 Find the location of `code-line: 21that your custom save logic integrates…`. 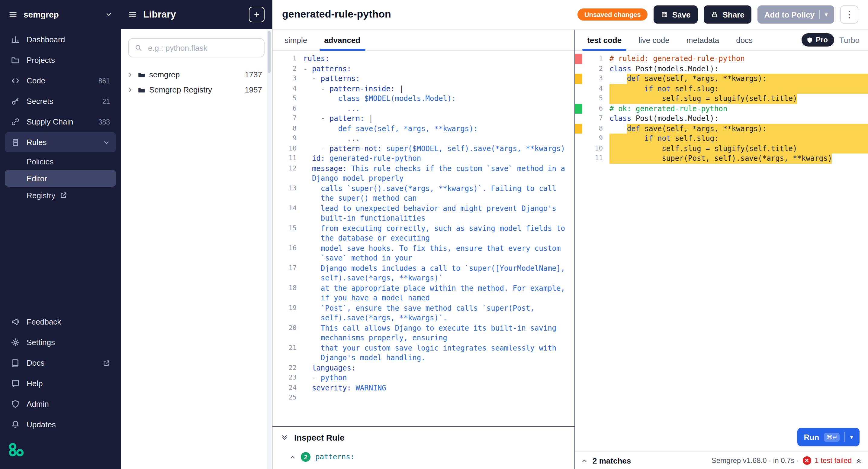

code-line: 21that your custom save logic integrates… is located at coordinates (423, 353).